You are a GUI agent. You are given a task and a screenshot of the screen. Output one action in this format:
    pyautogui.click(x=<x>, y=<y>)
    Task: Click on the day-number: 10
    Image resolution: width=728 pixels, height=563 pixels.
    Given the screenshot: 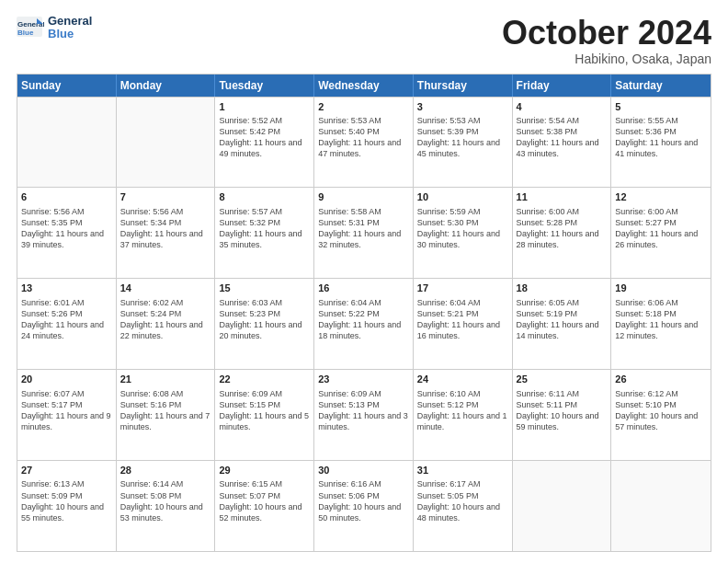 What is the action you would take?
    pyautogui.click(x=463, y=197)
    